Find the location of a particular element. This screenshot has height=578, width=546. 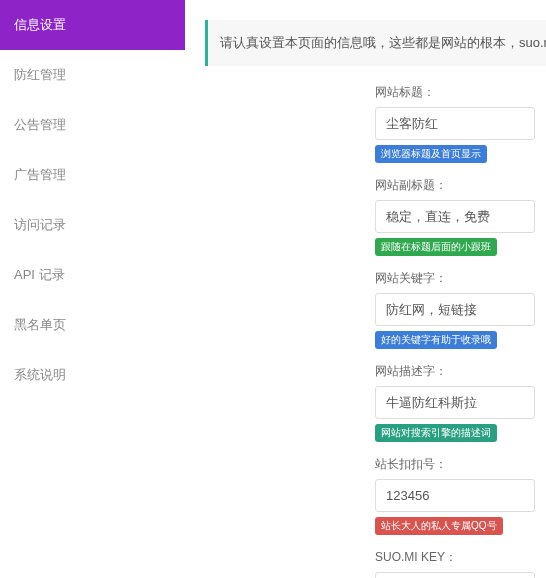

hint-keywords: 好的关键字有助于收录哦 is located at coordinates (436, 340).